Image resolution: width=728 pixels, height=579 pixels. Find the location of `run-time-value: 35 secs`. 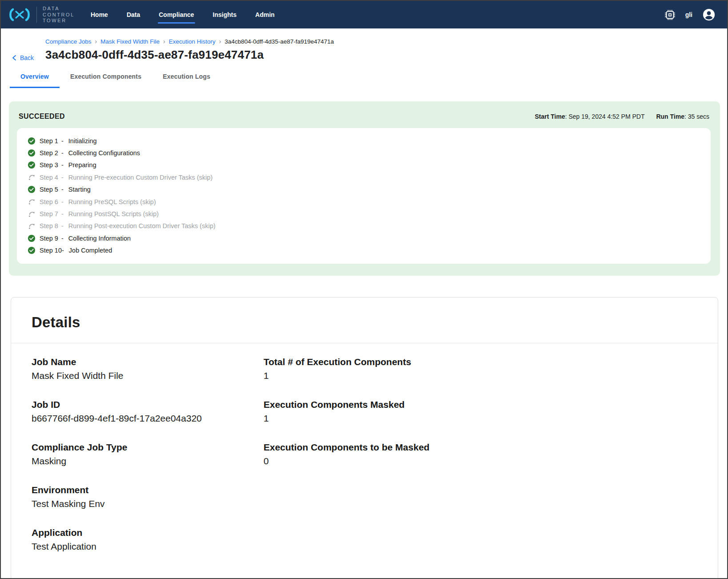

run-time-value: 35 secs is located at coordinates (699, 117).